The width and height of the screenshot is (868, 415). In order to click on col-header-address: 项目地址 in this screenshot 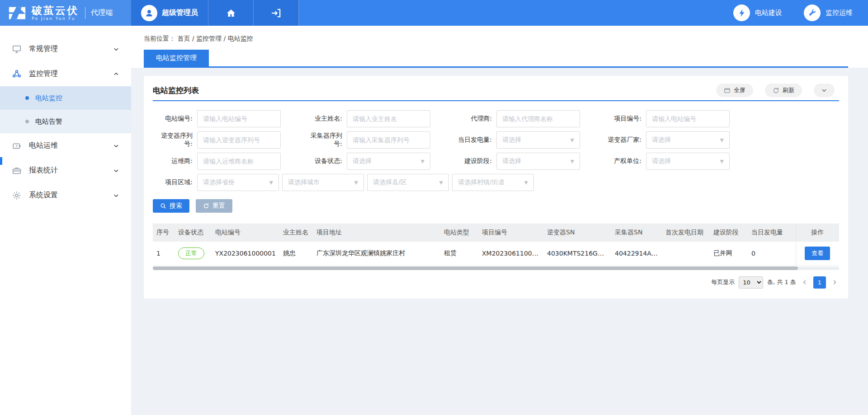, I will do `click(377, 233)`.